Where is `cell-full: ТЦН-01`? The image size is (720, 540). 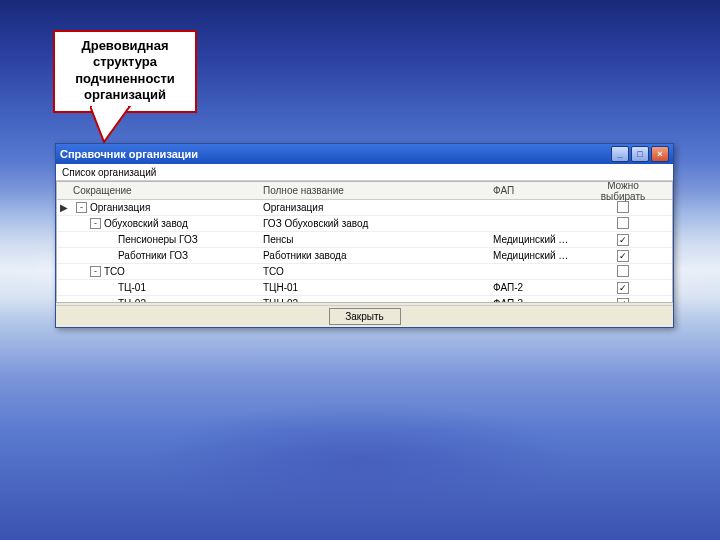 cell-full: ТЦН-01 is located at coordinates (378, 288).